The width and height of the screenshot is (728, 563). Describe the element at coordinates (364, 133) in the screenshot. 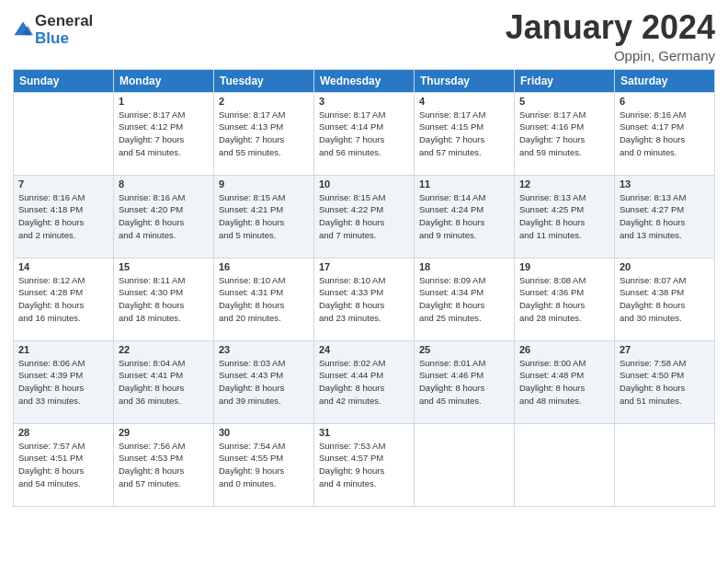

I see `table-cell: 3Sunrise: 8:17 AMSunset: 4:14 PMDaylight…` at that location.